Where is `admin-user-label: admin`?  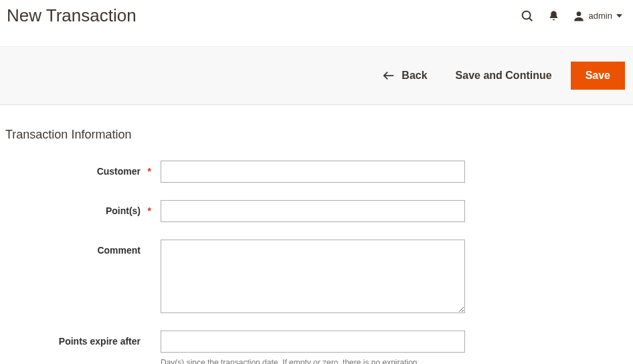
admin-user-label: admin is located at coordinates (601, 16).